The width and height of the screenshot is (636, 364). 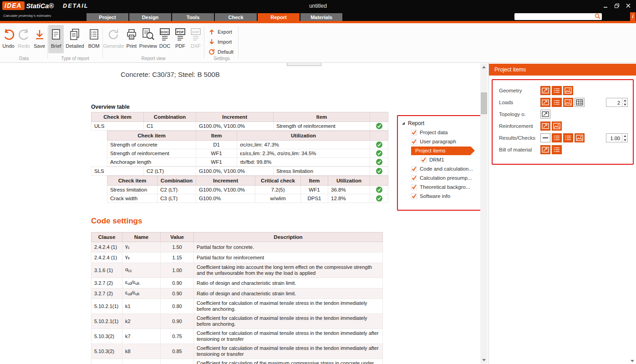 I want to click on tab-design: Design, so click(x=150, y=17).